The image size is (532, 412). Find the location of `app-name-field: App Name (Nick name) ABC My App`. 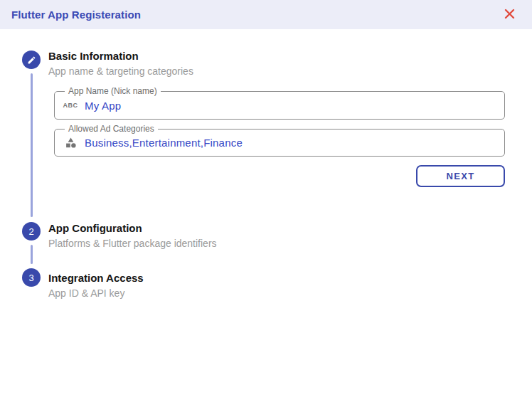

app-name-field: App Name (Nick name) ABC My App is located at coordinates (280, 105).